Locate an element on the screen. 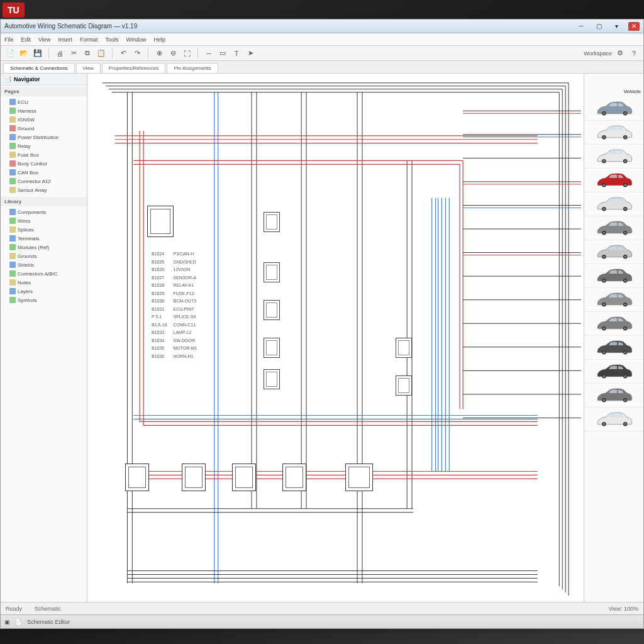 Image resolution: width=644 pixels, height=644 pixels. fit-icon: ⛶ is located at coordinates (187, 53).